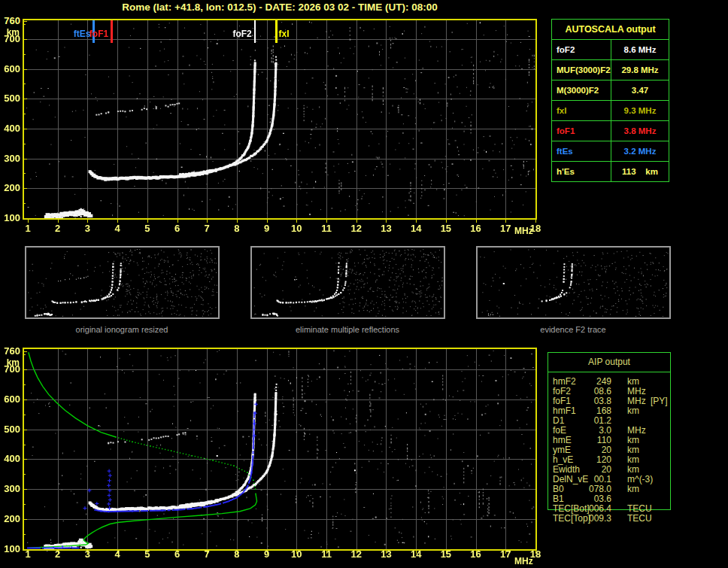  Describe the element at coordinates (386, 554) in the screenshot. I see `x-tick-label: 13` at that location.